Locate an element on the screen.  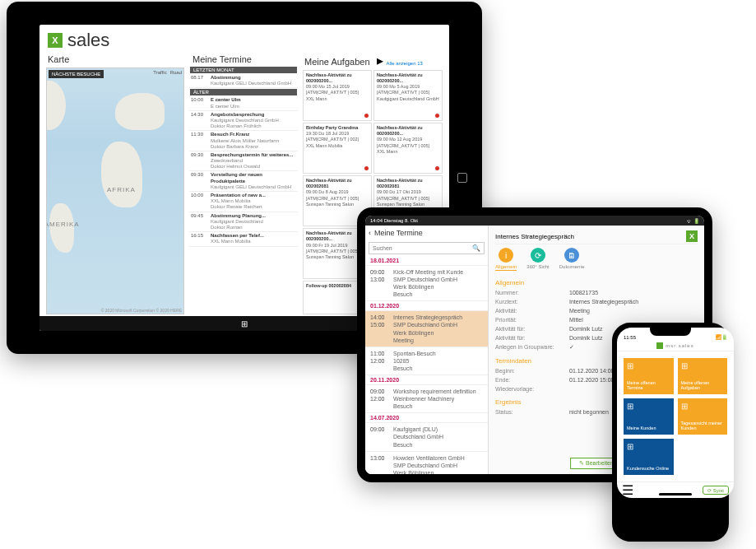
search-icon: 🔍 is located at coordinates (476, 249).